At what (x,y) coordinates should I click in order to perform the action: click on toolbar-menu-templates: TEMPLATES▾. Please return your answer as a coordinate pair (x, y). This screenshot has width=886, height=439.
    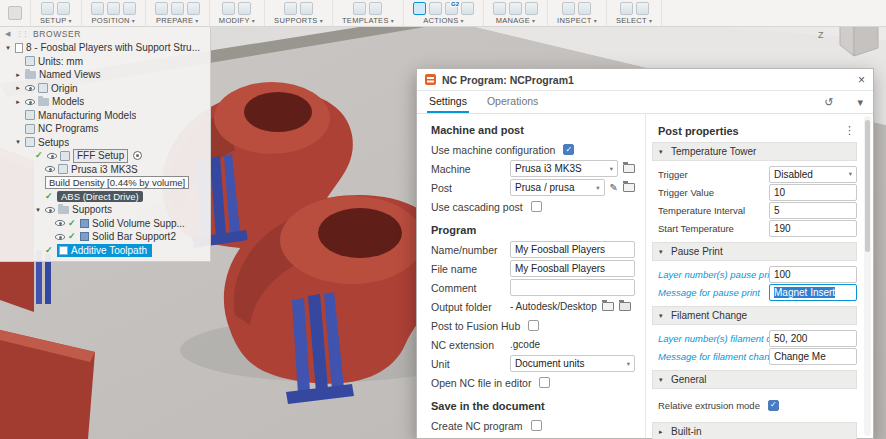
    Looking at the image, I should click on (368, 20).